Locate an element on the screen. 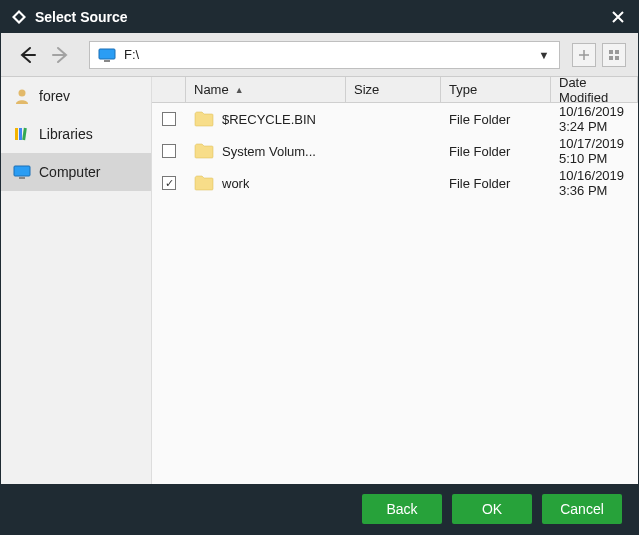 The width and height of the screenshot is (639, 535). view-mode-icon is located at coordinates (614, 55).